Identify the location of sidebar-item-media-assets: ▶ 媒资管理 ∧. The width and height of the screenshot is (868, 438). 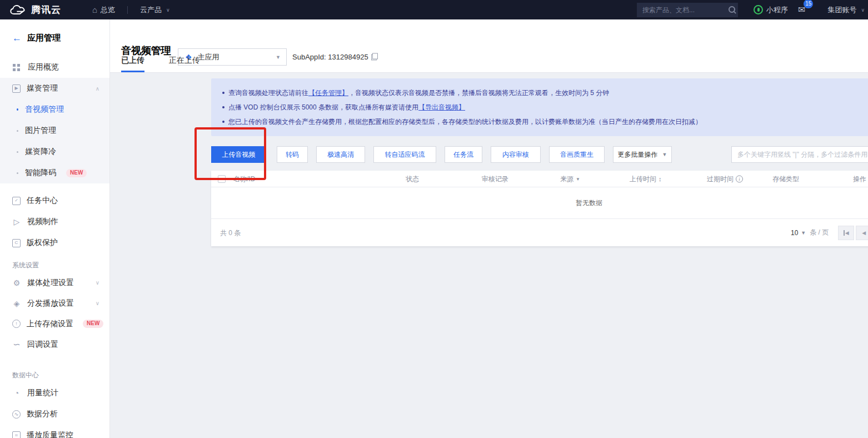
(54, 88).